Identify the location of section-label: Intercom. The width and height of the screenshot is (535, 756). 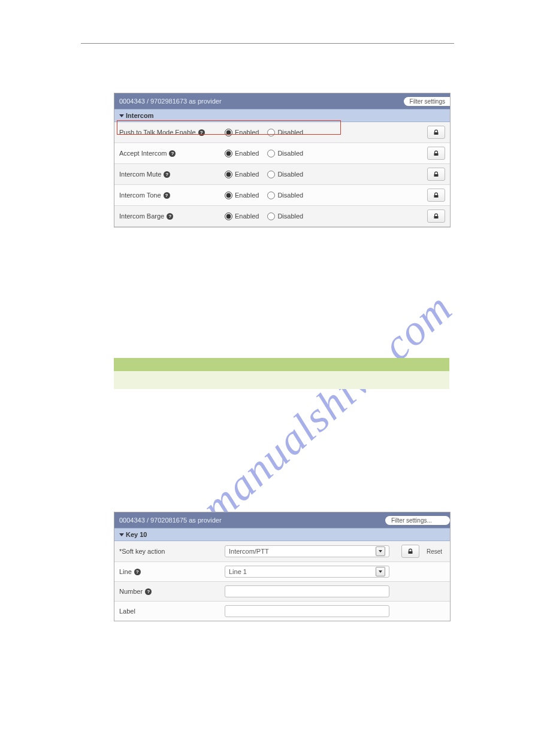
(140, 116).